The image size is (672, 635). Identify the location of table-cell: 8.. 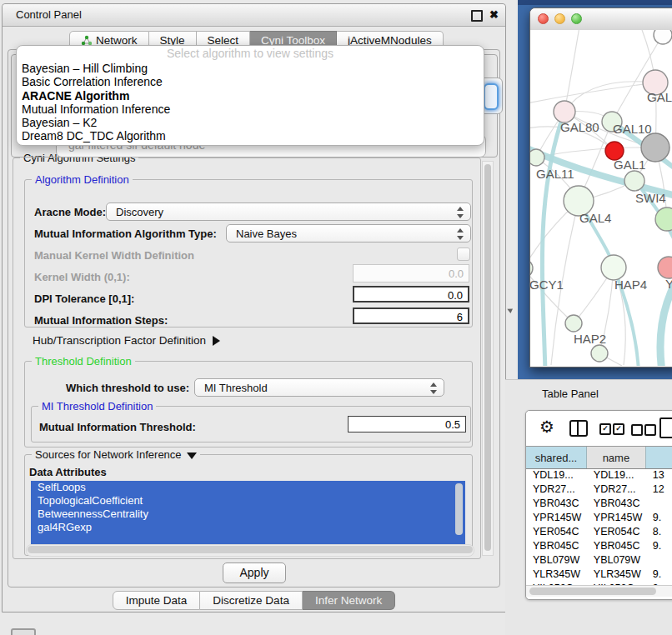
(659, 532).